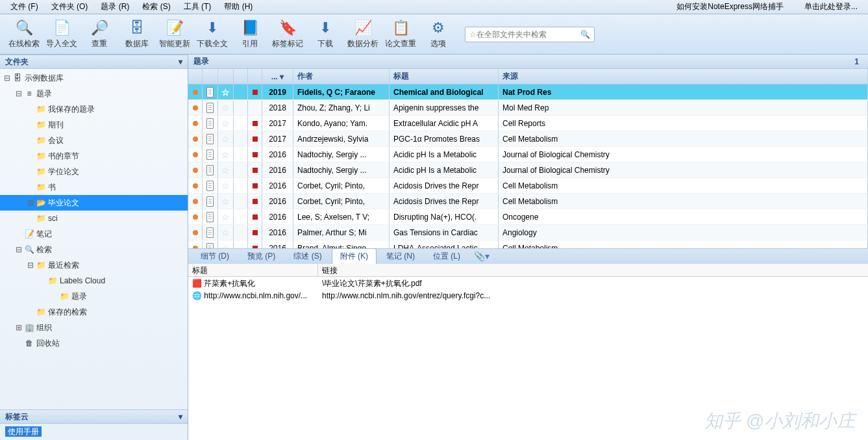 The height and width of the screenshot is (440, 868). Describe the element at coordinates (253, 270) in the screenshot. I see `attach-col-title: 标题` at that location.